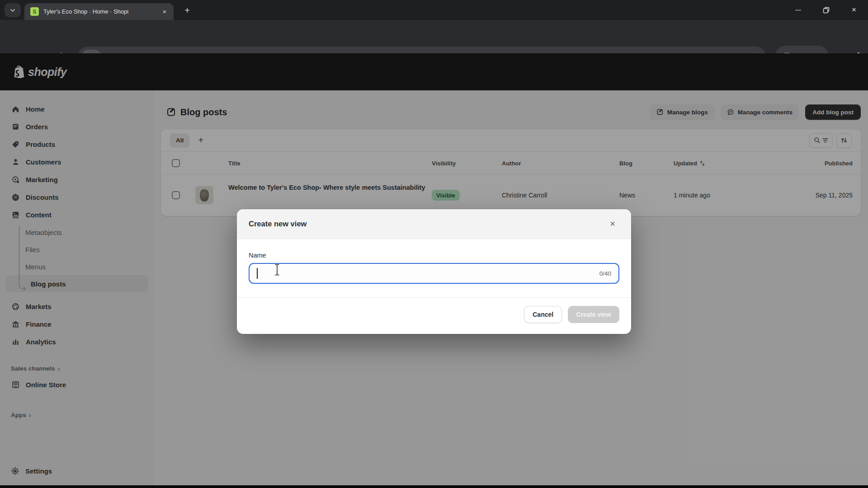 Image resolution: width=868 pixels, height=488 pixels. I want to click on text-caret, so click(257, 273).